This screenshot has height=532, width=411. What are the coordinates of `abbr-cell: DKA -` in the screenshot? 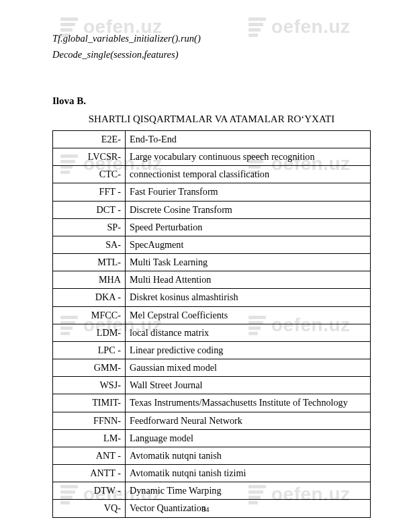 It's located at (89, 298).